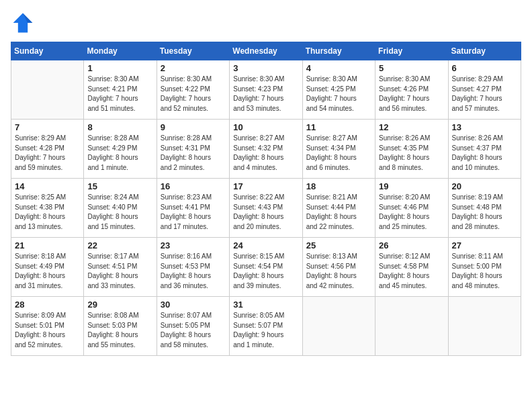 The height and width of the screenshot is (411, 532). What do you see at coordinates (266, 326) in the screenshot?
I see `calendar-cell: 31Sunrise: 8:05 AMSunset: 5:07 PMDayligh…` at bounding box center [266, 326].